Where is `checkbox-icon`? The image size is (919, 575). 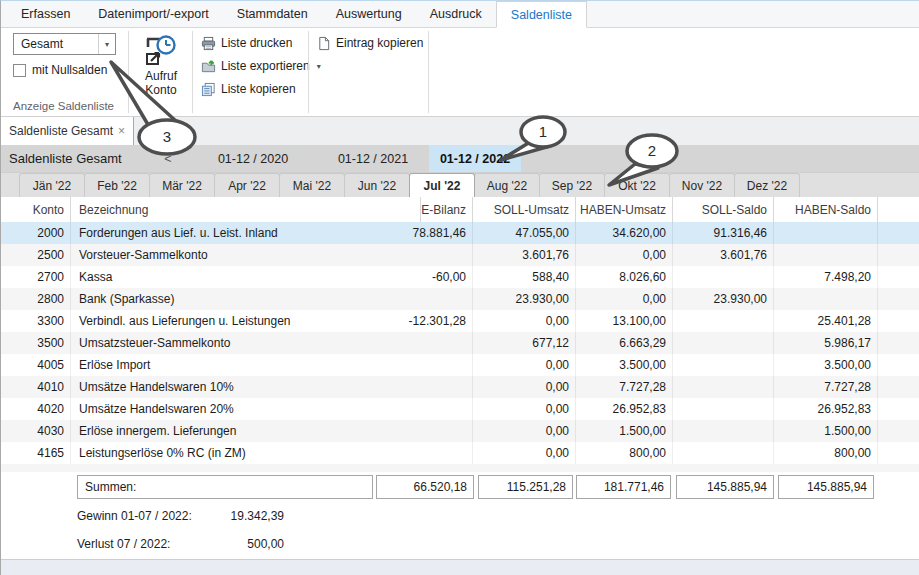 checkbox-icon is located at coordinates (20, 70).